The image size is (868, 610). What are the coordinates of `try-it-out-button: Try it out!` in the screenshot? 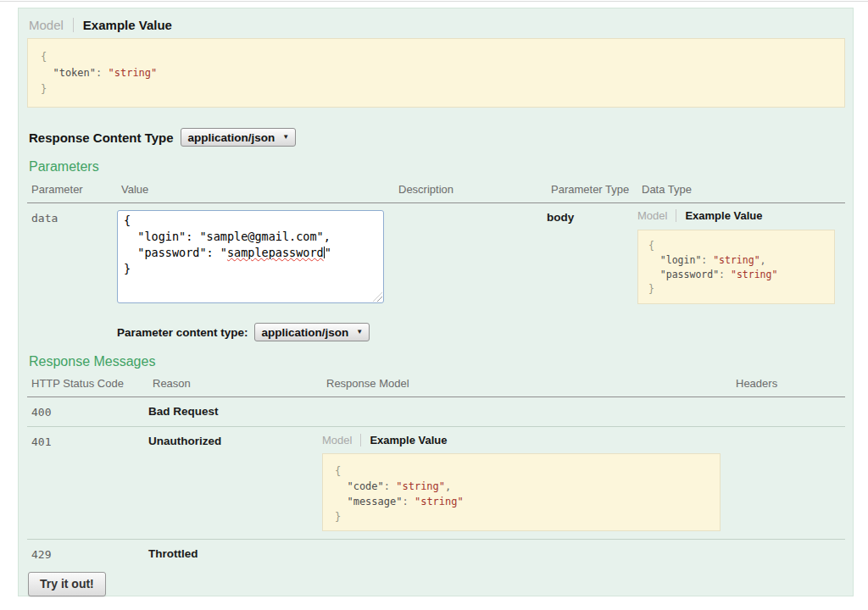 It's located at (67, 585).